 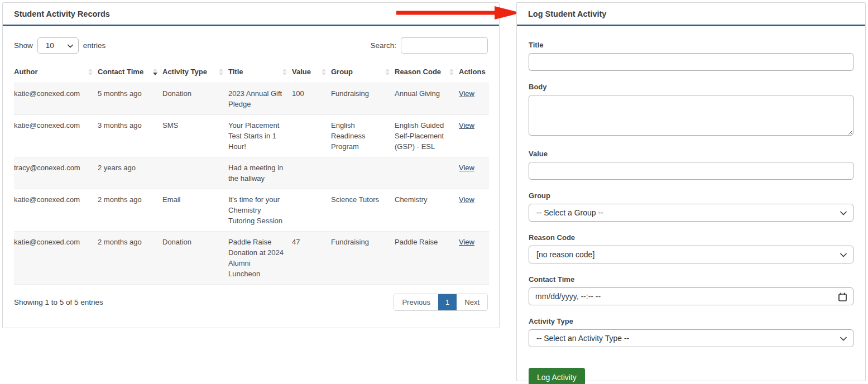 What do you see at coordinates (260, 173) in the screenshot?
I see `cell-title: Had a meeting in the hallway` at bounding box center [260, 173].